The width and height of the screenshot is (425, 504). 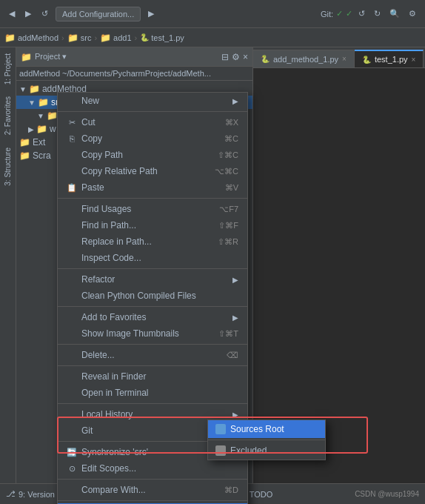 I want to click on w-folder-icon: 📁, so click(x=41, y=129).